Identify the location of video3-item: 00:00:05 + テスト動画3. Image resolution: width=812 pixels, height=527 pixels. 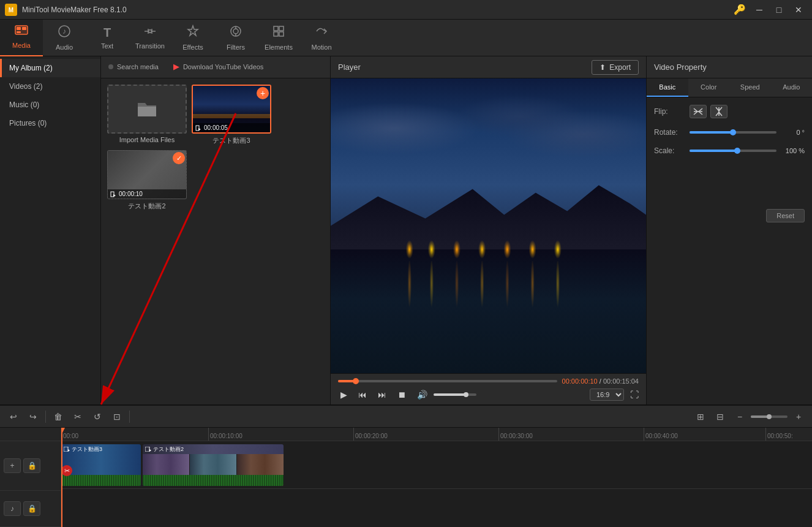
(231, 115).